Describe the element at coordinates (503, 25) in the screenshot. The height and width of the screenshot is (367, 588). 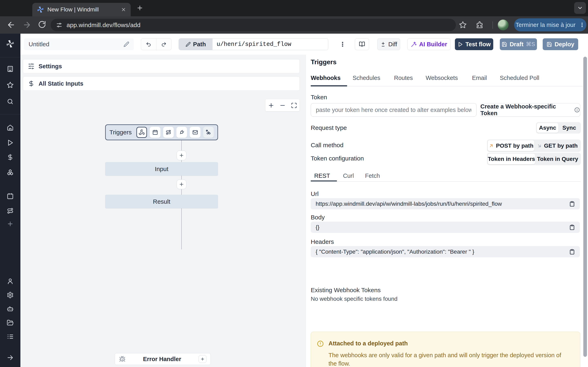
I see `profile-avatar` at that location.